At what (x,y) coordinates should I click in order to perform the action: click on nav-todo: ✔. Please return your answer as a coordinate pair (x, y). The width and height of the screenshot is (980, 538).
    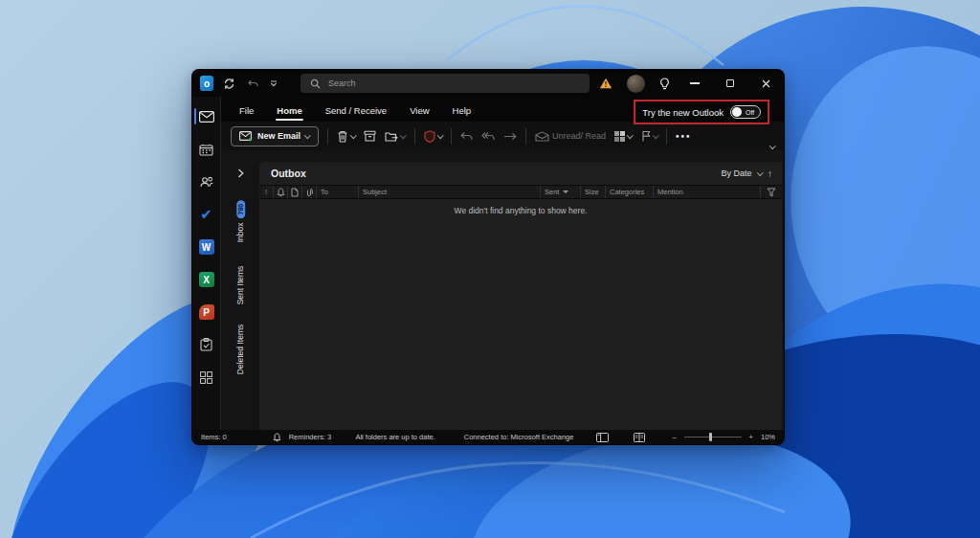
    Looking at the image, I should click on (207, 214).